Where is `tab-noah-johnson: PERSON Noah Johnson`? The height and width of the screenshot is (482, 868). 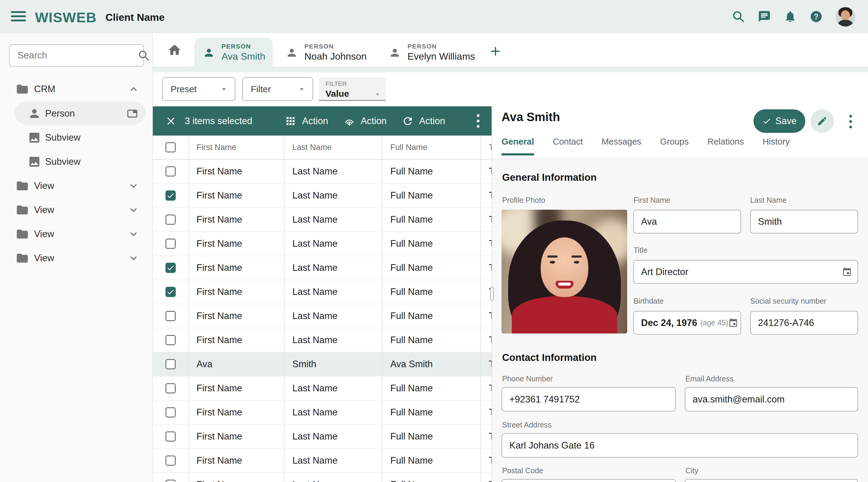 tab-noah-johnson: PERSON Noah Johnson is located at coordinates (324, 52).